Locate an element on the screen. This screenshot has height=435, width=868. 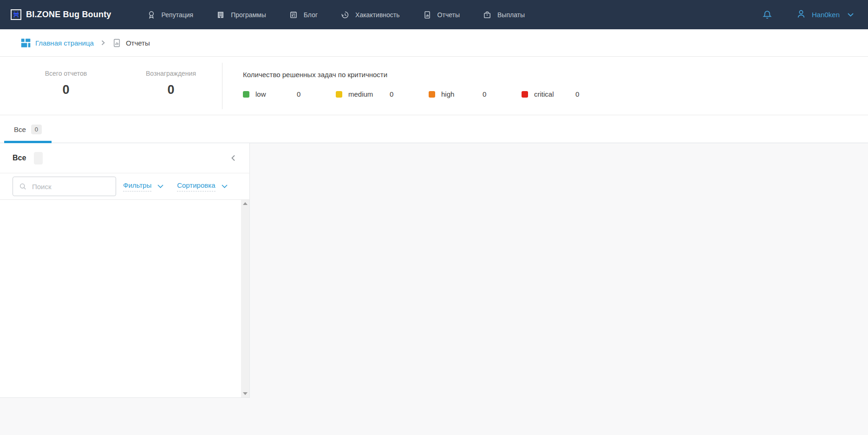
severity-legend: low 0 medium 0 high 0 critical 0 is located at coordinates (429, 94).